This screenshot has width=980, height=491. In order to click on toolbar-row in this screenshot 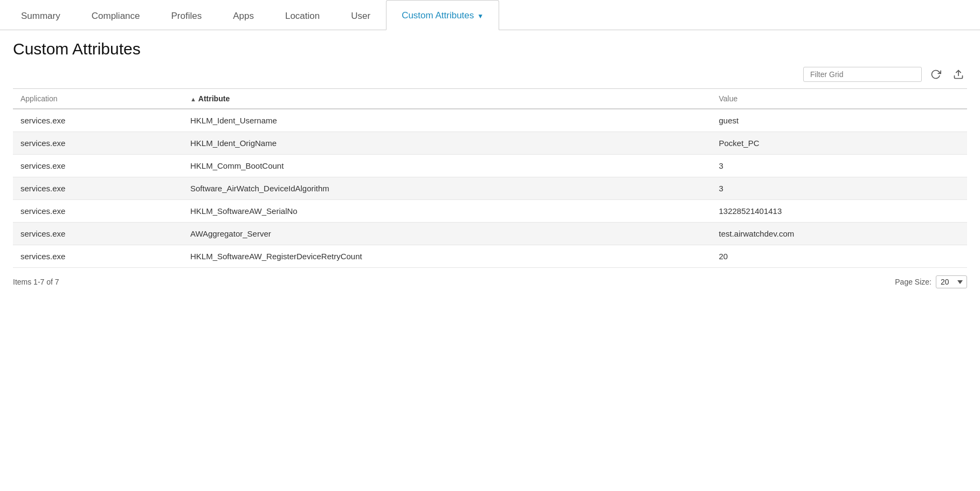, I will do `click(490, 74)`.